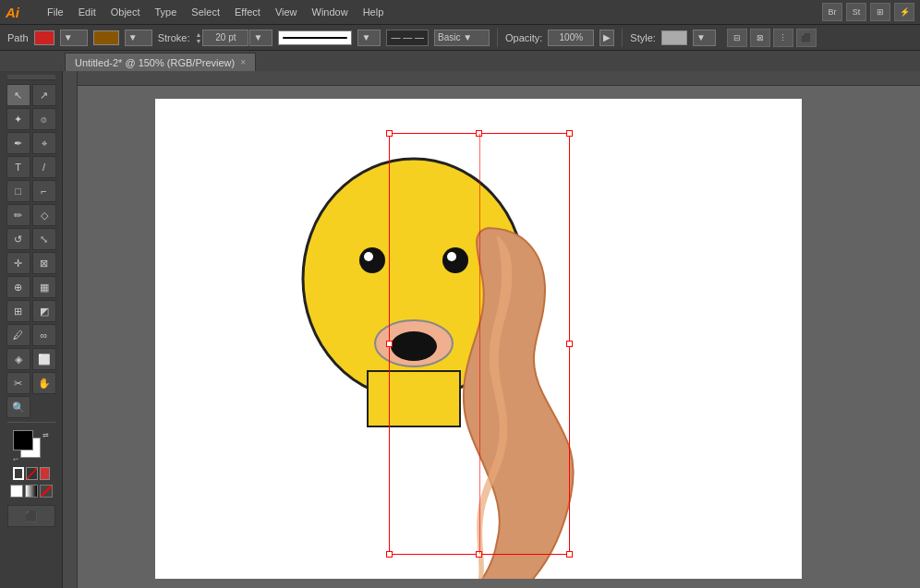  I want to click on stroke-unit-dropdown: ▼, so click(260, 38).